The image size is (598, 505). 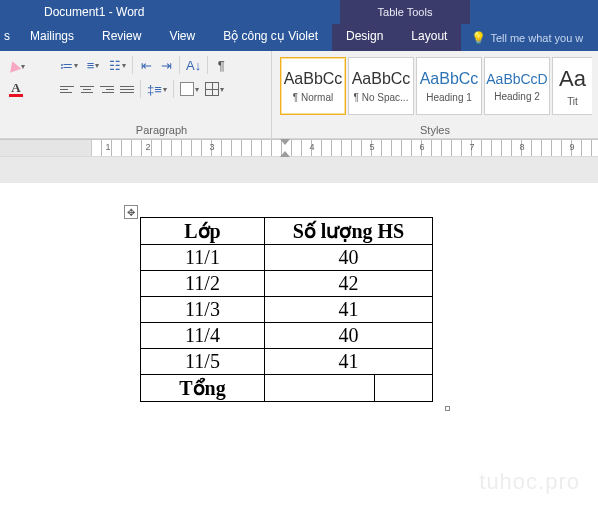 I want to click on shading-button: ▾, so click(x=190, y=89).